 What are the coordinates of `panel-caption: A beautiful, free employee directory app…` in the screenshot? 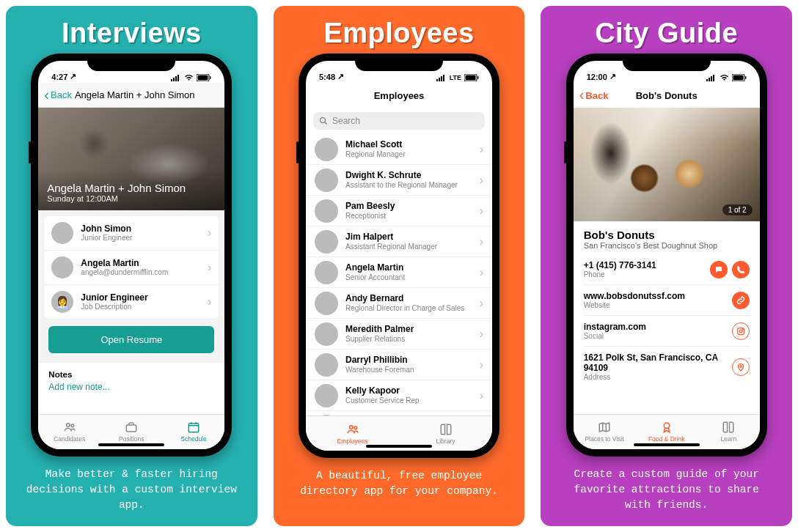 It's located at (399, 484).